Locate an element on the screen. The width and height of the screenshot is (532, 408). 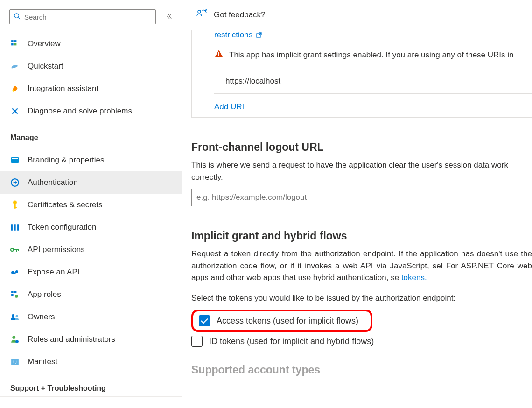
certificates-icon is located at coordinates (15, 205).